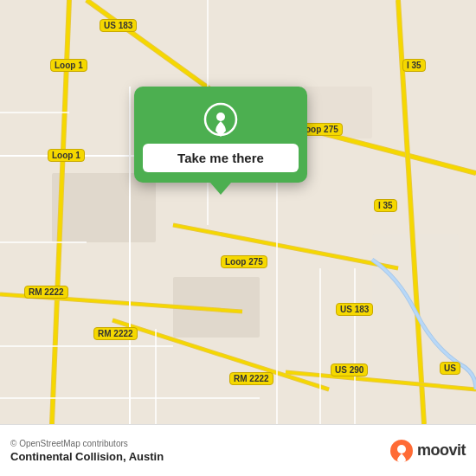  What do you see at coordinates (116, 334) in the screenshot?
I see `label-rm2222-mid: RM 2222` at bounding box center [116, 334].